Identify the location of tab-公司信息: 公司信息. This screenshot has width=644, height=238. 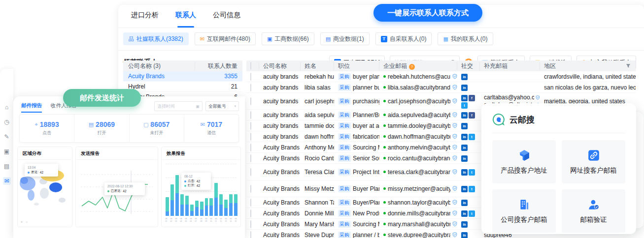
(227, 19).